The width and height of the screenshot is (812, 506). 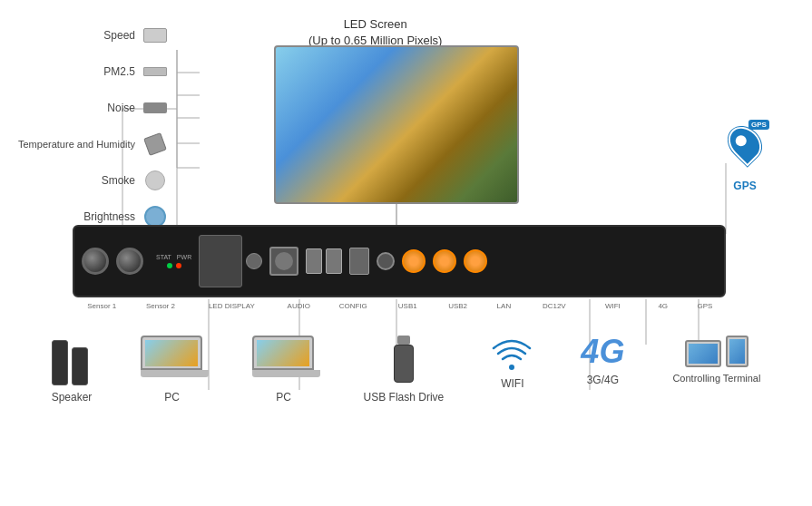 What do you see at coordinates (512, 363) in the screenshot?
I see `wifi-item: WIFI` at bounding box center [512, 363].